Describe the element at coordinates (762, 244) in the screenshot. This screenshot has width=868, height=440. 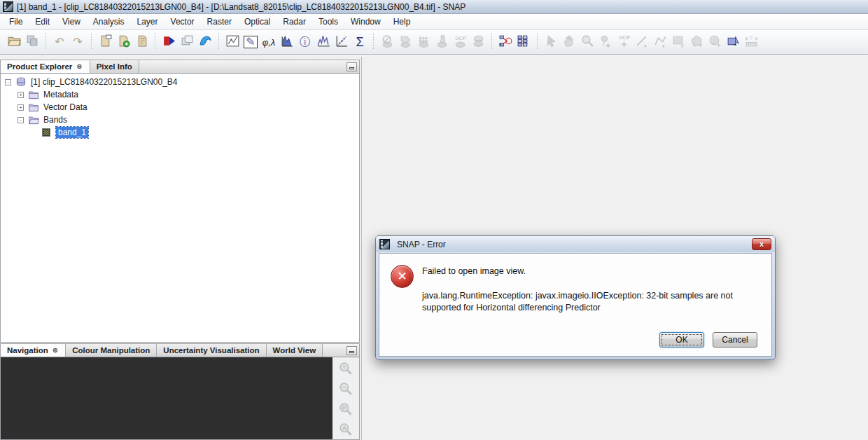
I see `dialog-close-button: x` at that location.